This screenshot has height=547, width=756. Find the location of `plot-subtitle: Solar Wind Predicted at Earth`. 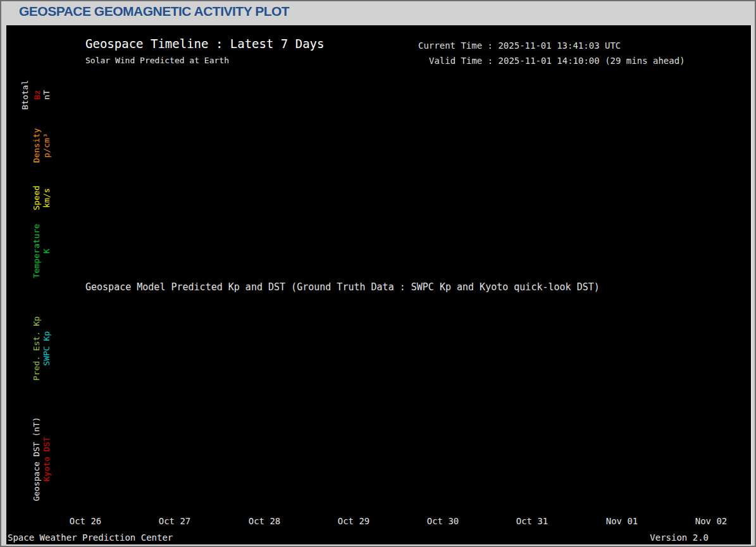

plot-subtitle: Solar Wind Predicted at Earth is located at coordinates (157, 61).